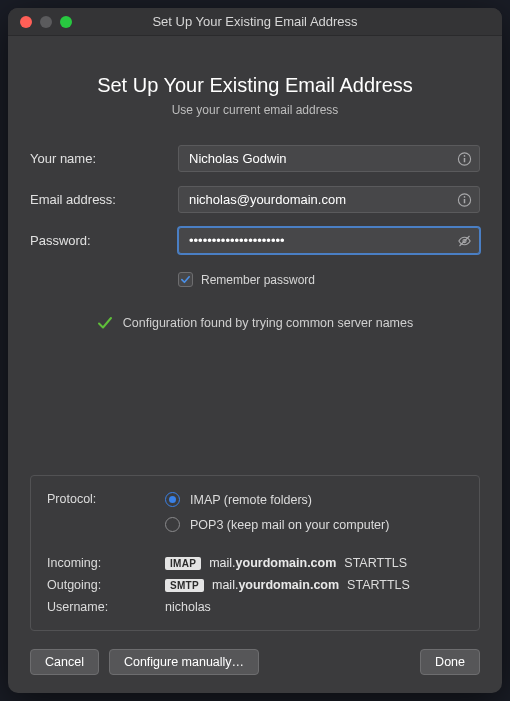 The width and height of the screenshot is (510, 701). Describe the element at coordinates (64, 662) in the screenshot. I see `cancel-button: Cancel` at that location.